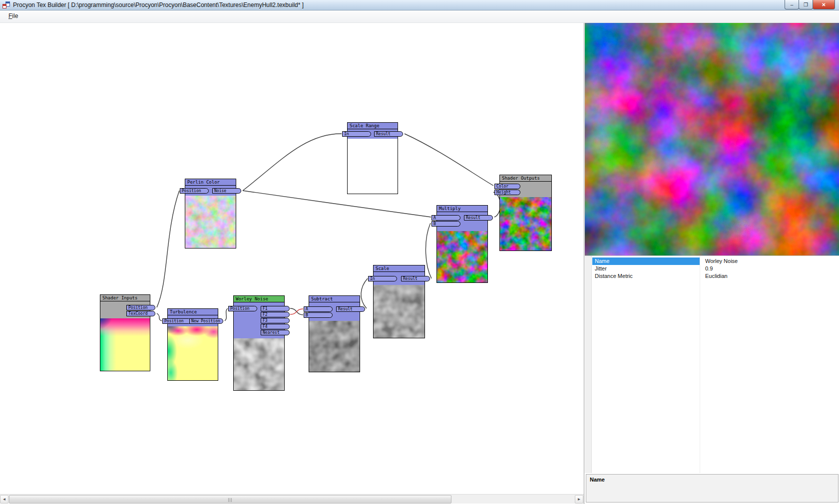 The width and height of the screenshot is (839, 504). Describe the element at coordinates (806, 5) in the screenshot. I see `maximize-button: ❐` at that location.